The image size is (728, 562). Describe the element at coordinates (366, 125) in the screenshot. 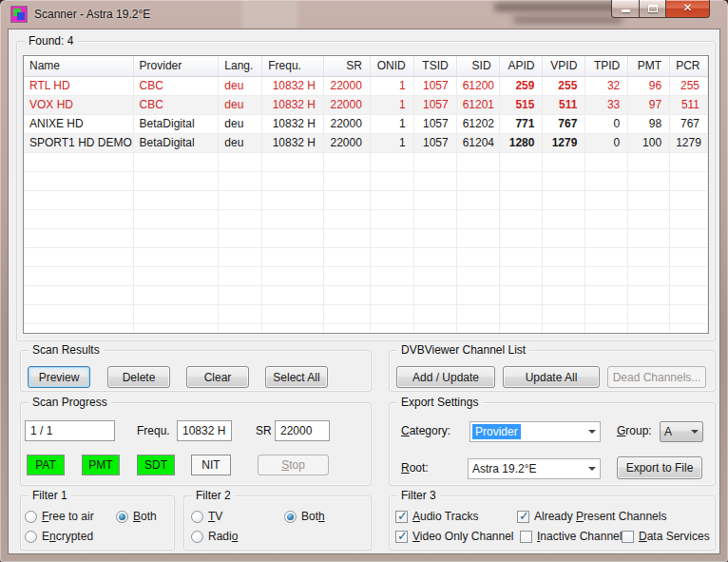

I see `table-row: ANIXE HDBetaDigitaldeu10832 H22000110576…` at that location.